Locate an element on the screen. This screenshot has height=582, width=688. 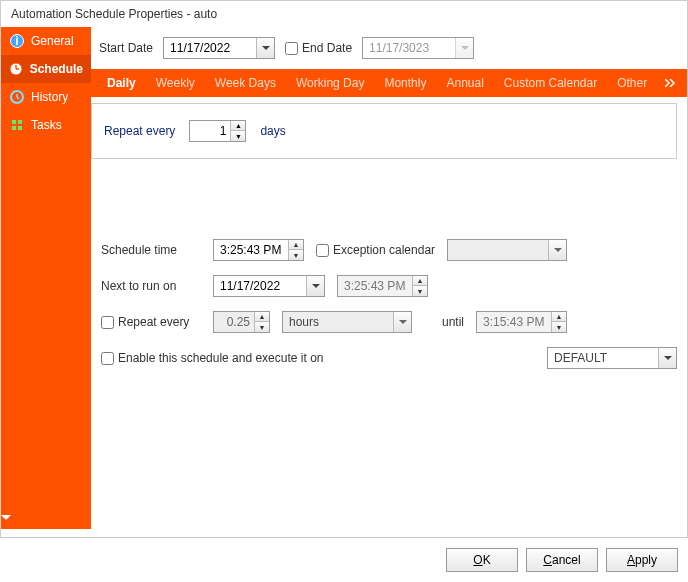
repeat-every-value is located at coordinates (210, 131).